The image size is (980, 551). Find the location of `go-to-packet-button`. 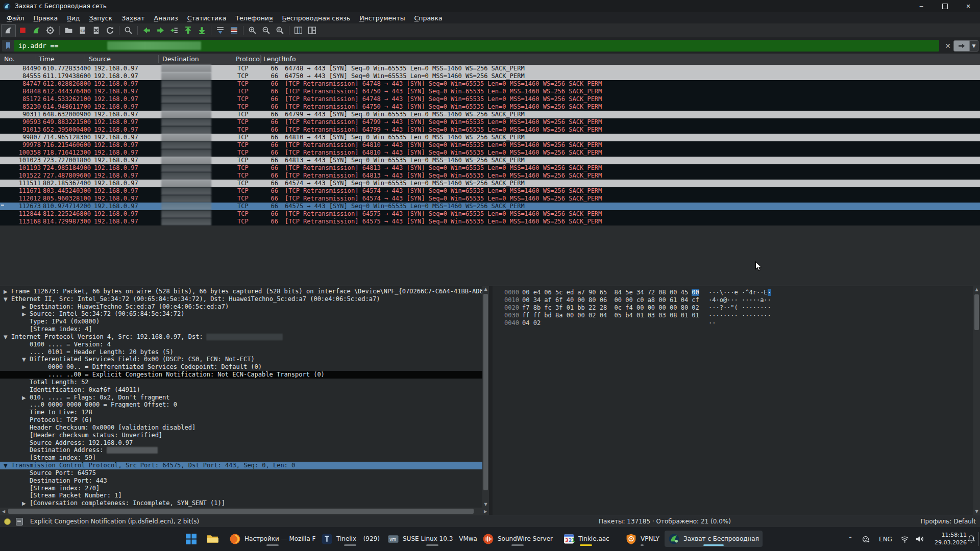

go-to-packet-button is located at coordinates (175, 31).